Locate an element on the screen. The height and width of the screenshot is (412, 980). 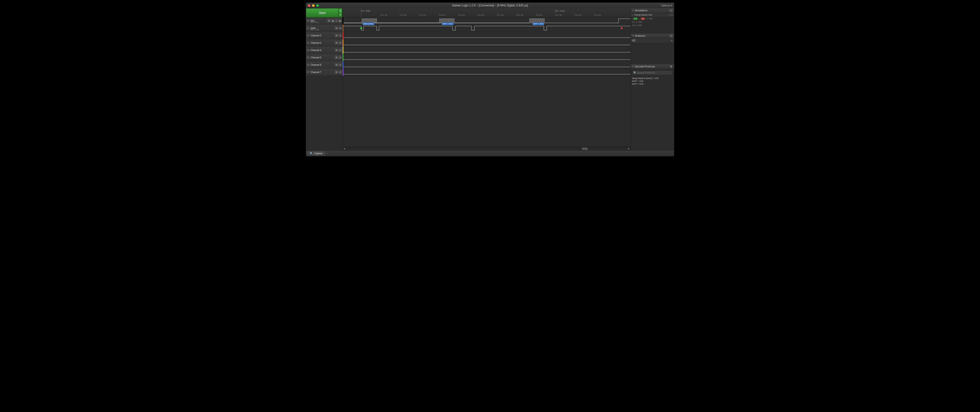
decoded-header: ▼ Decoded Protocols ⚙ is located at coordinates (652, 67).